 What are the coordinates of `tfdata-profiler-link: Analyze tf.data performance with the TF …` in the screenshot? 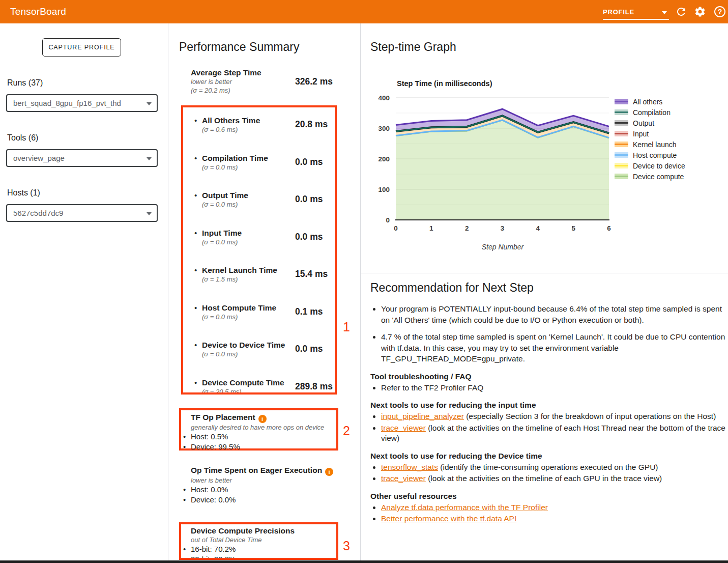 It's located at (464, 507).